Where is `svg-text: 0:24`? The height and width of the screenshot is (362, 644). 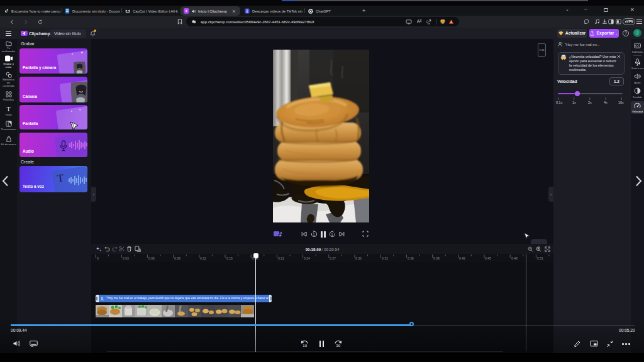 svg-text: 0:24 is located at coordinates (307, 258).